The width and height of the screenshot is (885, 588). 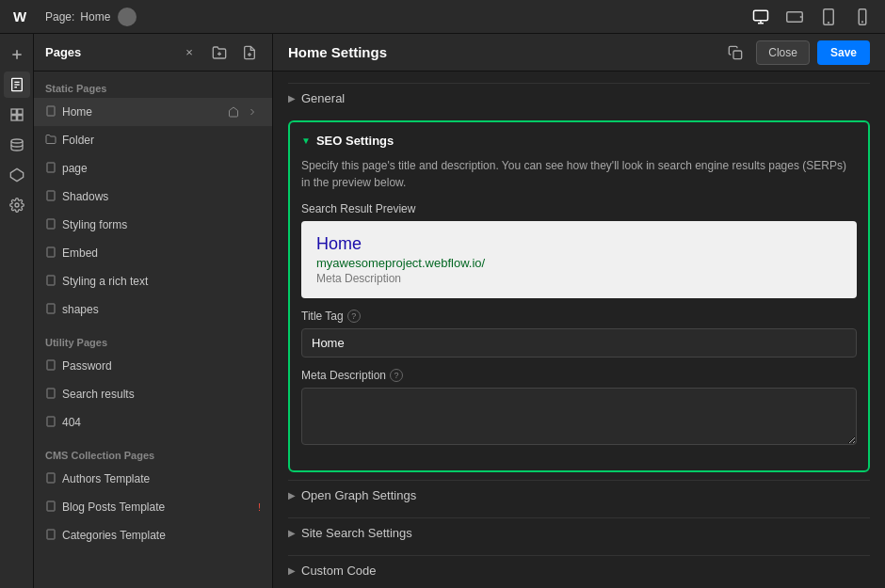 What do you see at coordinates (153, 507) in the screenshot?
I see `page-item-blog-posts-template: Blog Posts Template !` at bounding box center [153, 507].